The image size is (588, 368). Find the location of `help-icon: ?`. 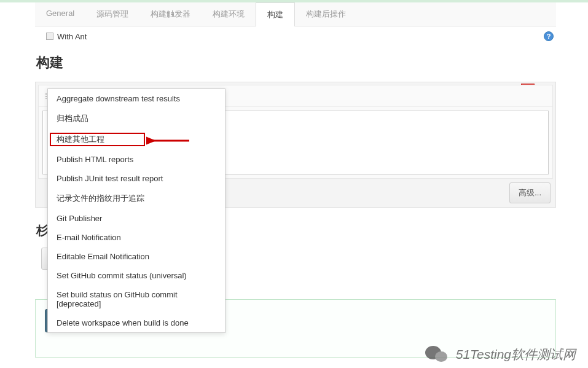

help-icon: ? is located at coordinates (549, 36).